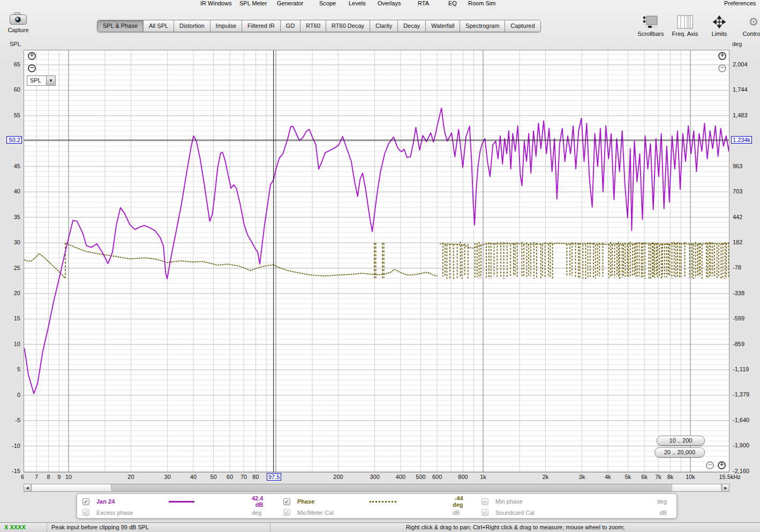 Image resolution: width=760 pixels, height=532 pixels. Describe the element at coordinates (50, 80) in the screenshot. I see `chevron-down-icon: ▼` at that location.